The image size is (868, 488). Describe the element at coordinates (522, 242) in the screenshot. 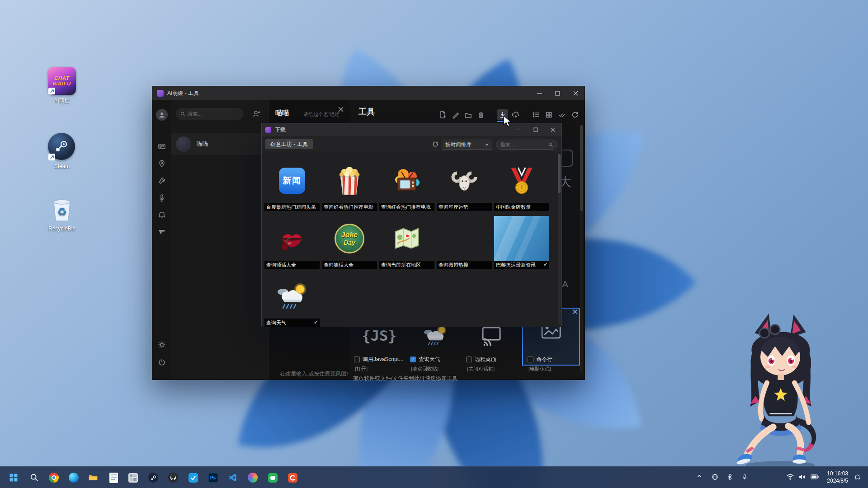

I see `workshop-item-olympics: 巴黎奥运最新资讯 ✓` at that location.